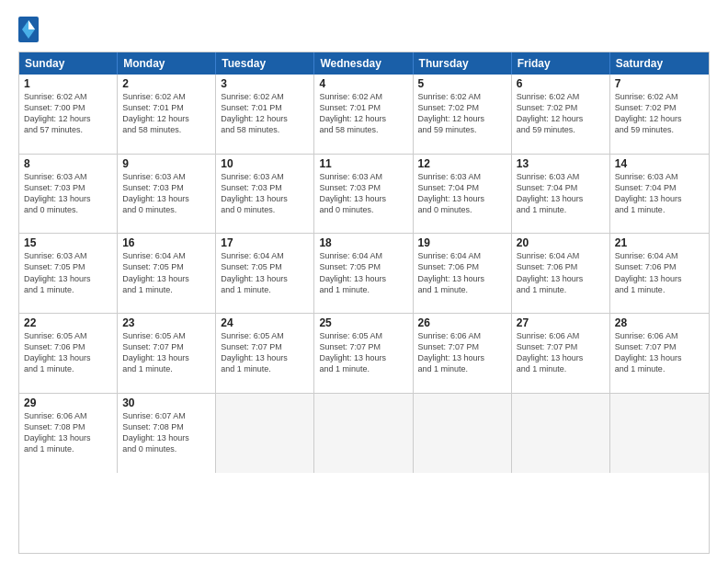 The height and width of the screenshot is (563, 728). I want to click on cell-day-number: 15, so click(68, 243).